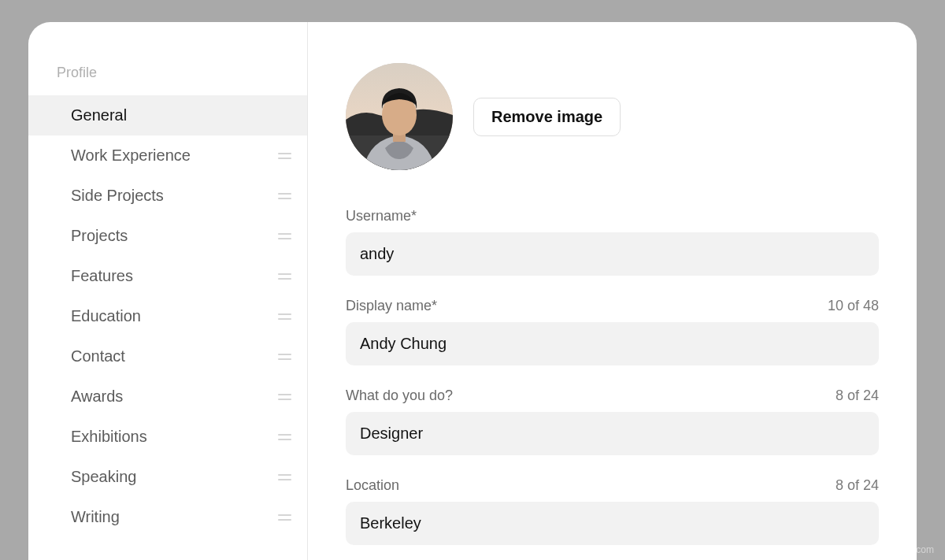  I want to click on location-label: Location, so click(372, 485).